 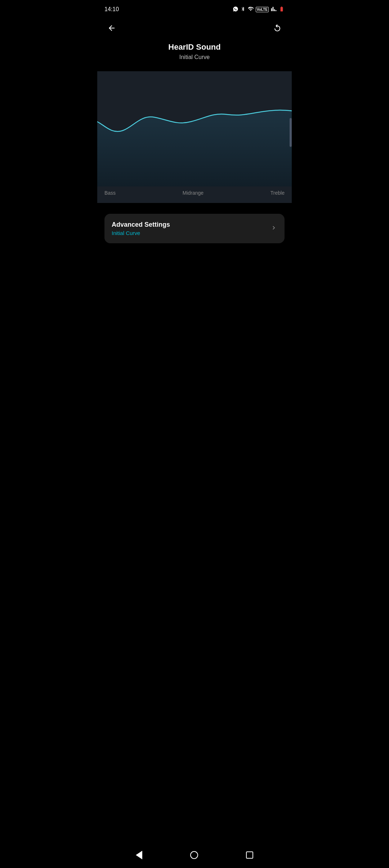 I want to click on scroll-indicator, so click(x=291, y=132).